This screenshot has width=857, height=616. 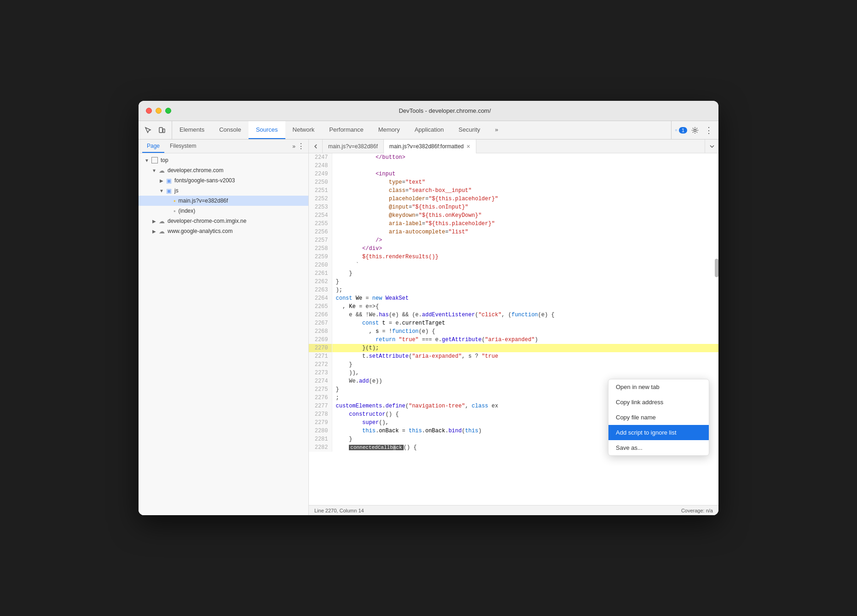 I want to click on tab-performance: Performance, so click(x=346, y=130).